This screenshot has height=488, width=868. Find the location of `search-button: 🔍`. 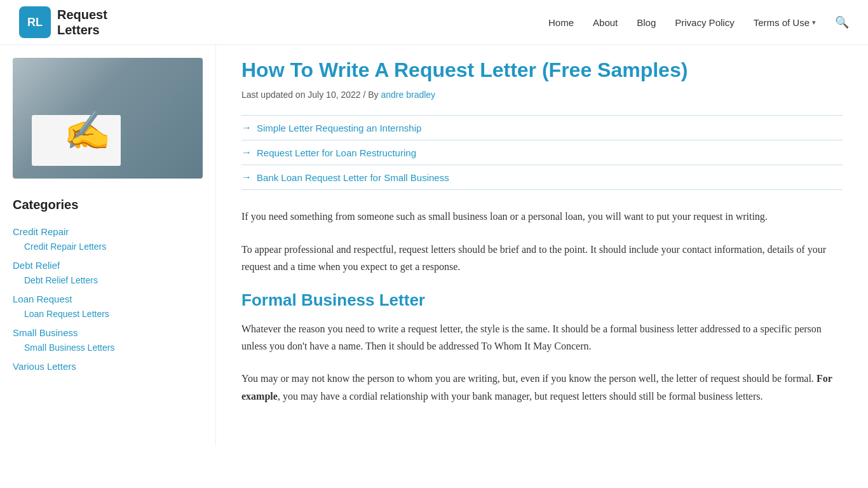

search-button: 🔍 is located at coordinates (842, 22).